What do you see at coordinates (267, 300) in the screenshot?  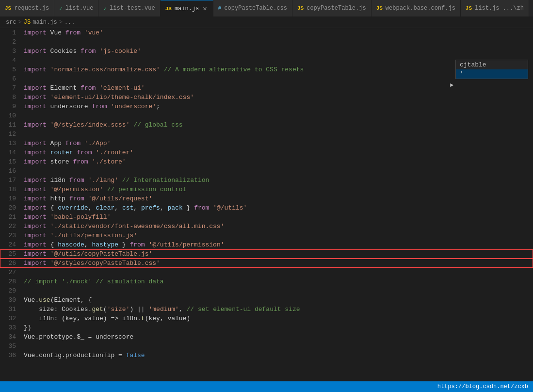 I see `table-row: 30Vue.use(Element, {` at bounding box center [267, 300].